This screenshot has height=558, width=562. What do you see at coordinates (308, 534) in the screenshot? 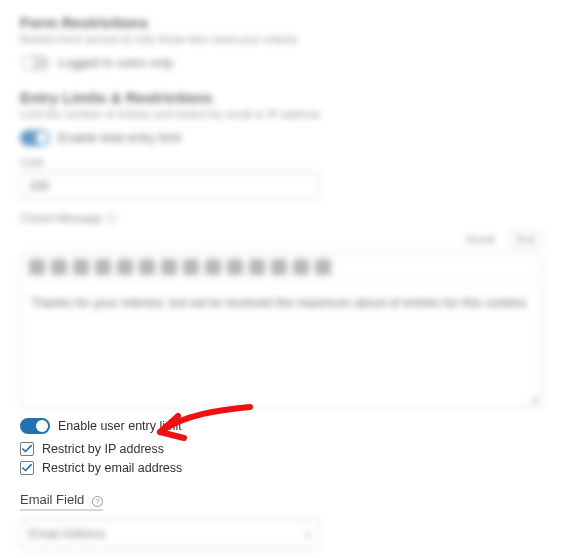
I see `chevron-down-icon: ▾` at bounding box center [308, 534].